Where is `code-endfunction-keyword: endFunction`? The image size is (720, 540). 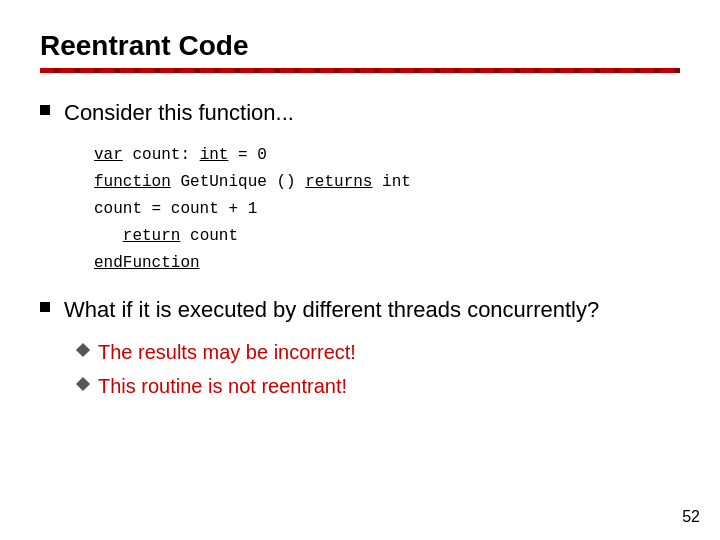 code-endfunction-keyword: endFunction is located at coordinates (147, 263).